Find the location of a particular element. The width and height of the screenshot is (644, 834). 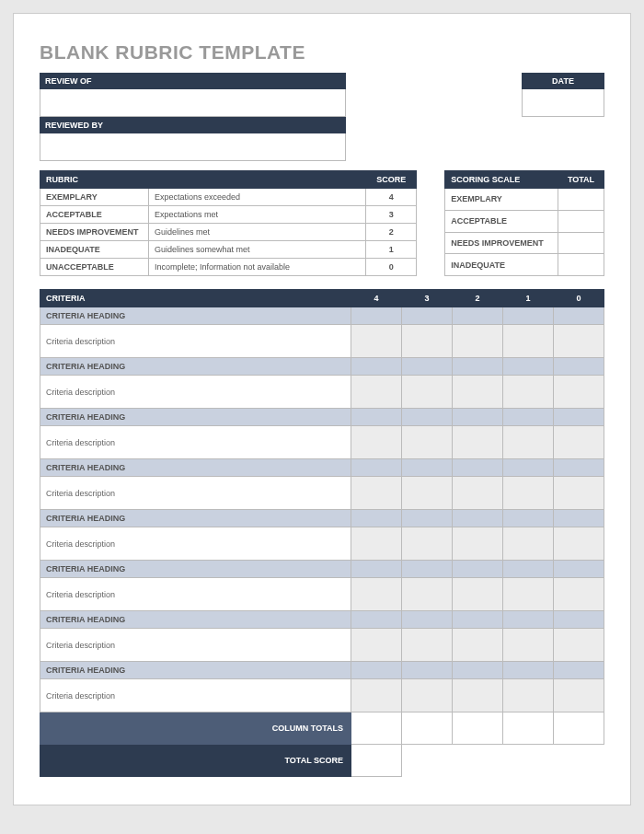

review-of-input is located at coordinates (193, 103).